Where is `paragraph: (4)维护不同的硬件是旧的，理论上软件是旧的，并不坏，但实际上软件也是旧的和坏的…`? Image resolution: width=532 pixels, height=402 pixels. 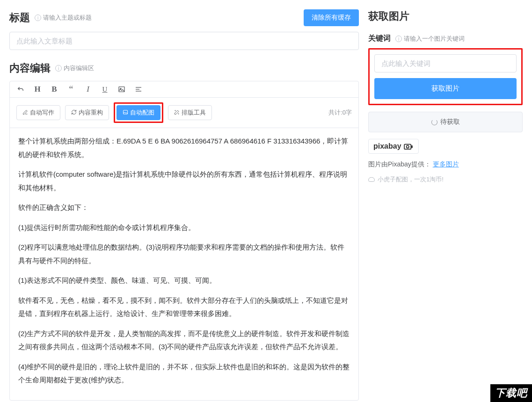
paragraph: (4)维护不同的硬件是旧的，理论上软件是旧的，并不坏，但实际上软件也是旧的和坏的… is located at coordinates (184, 374).